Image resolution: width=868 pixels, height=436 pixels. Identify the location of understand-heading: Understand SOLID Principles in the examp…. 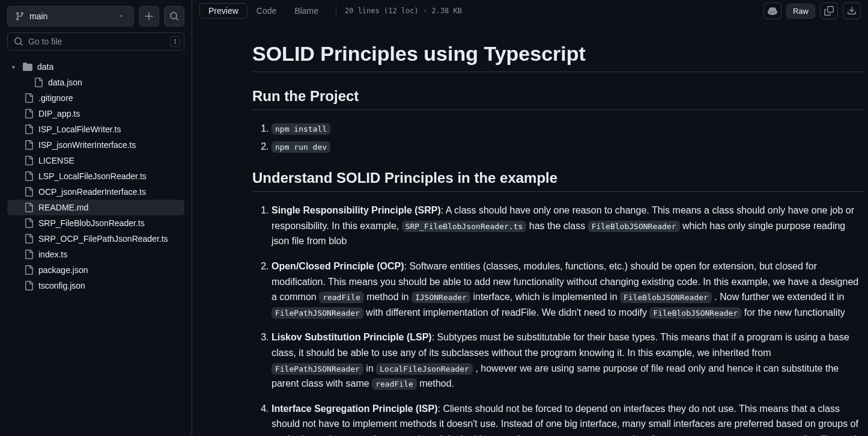
(559, 180).